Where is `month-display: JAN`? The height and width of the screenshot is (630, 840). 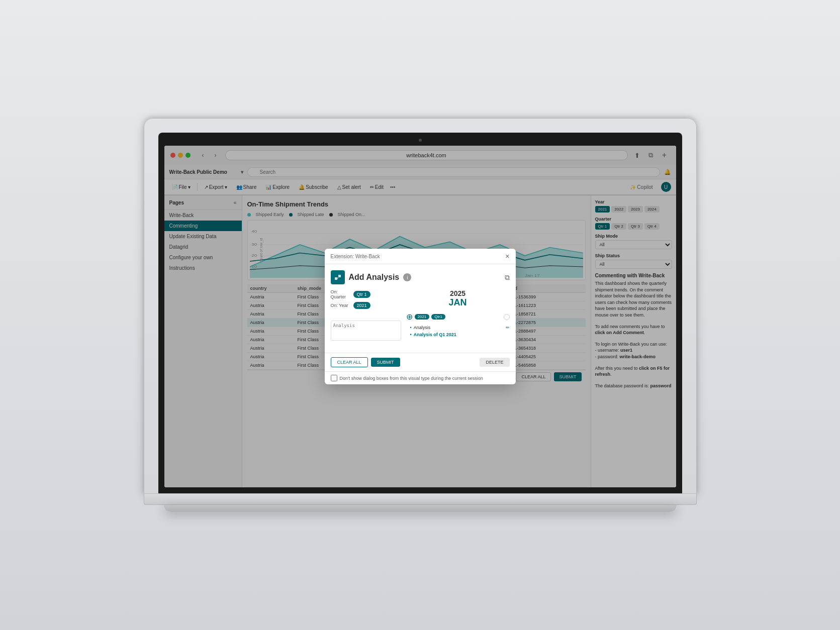
month-display: JAN is located at coordinates (458, 302).